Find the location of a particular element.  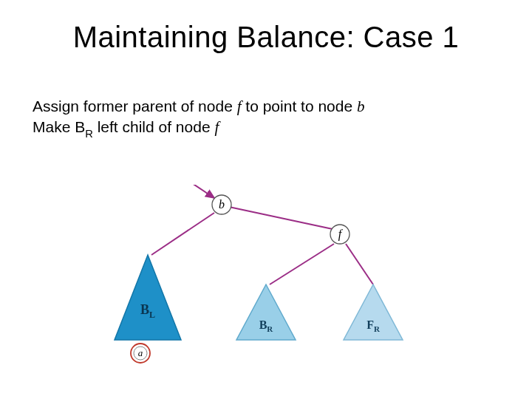

slide-title: Maintaining Balance: Case 1 is located at coordinates (266, 37).